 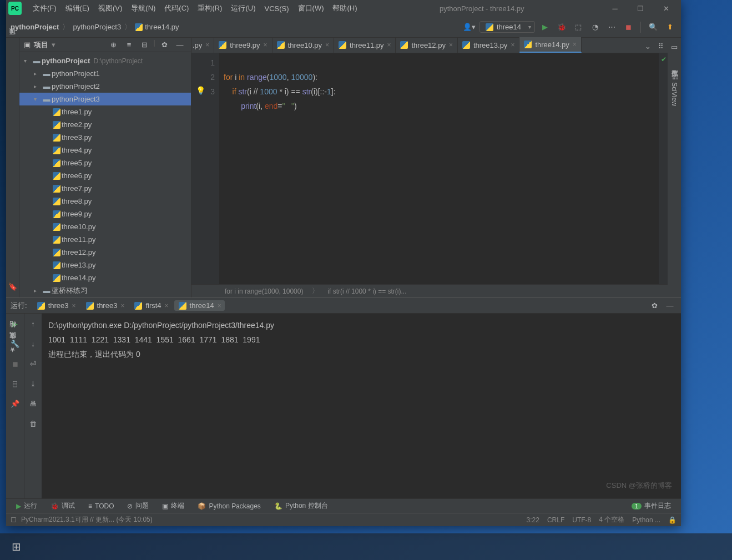 What do you see at coordinates (661, 46) in the screenshot?
I see `tab-list-button: ⠿` at bounding box center [661, 46].